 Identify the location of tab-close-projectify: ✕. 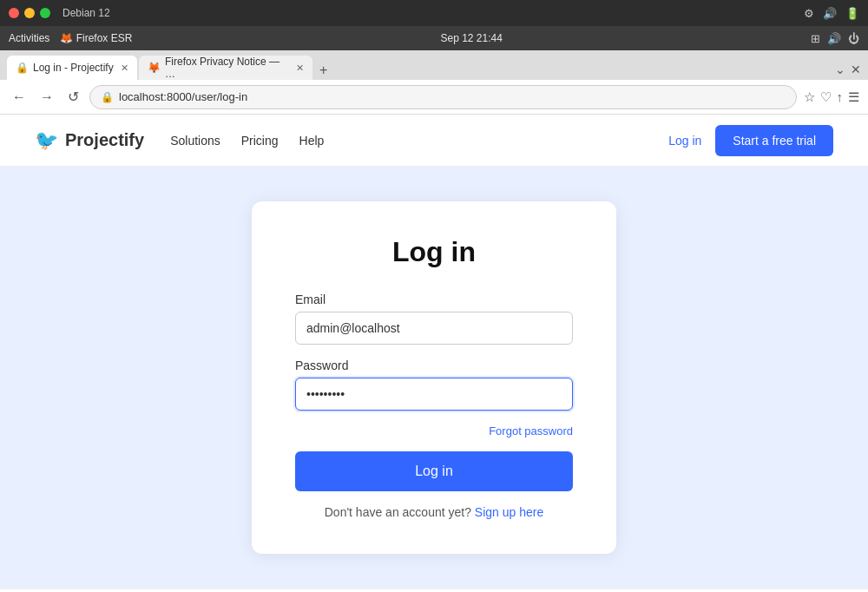
(125, 68).